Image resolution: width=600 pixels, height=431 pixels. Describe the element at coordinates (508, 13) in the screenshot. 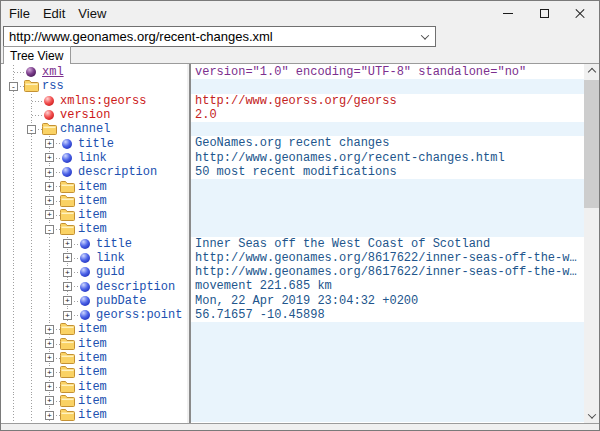

I see `minimize-button` at that location.